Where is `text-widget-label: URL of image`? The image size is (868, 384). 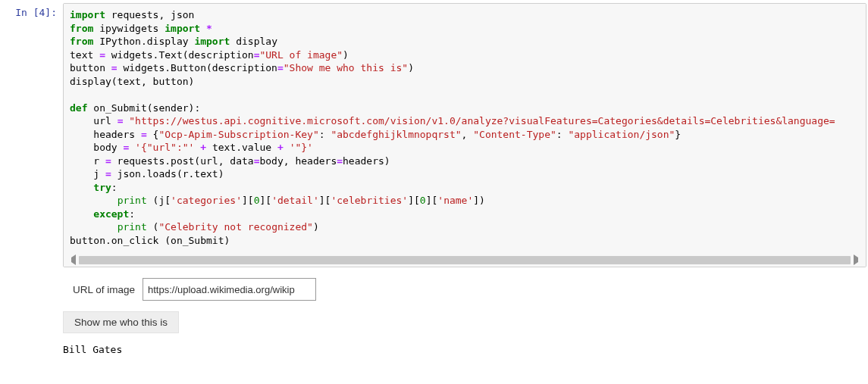
text-widget-label: URL of image is located at coordinates (103, 289).